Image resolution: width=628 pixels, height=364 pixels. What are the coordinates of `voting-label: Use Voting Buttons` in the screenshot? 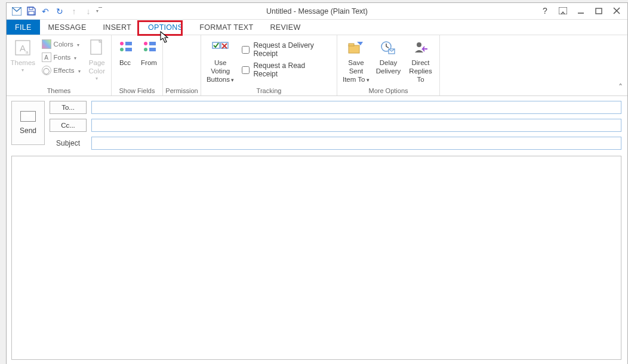 It's located at (220, 72).